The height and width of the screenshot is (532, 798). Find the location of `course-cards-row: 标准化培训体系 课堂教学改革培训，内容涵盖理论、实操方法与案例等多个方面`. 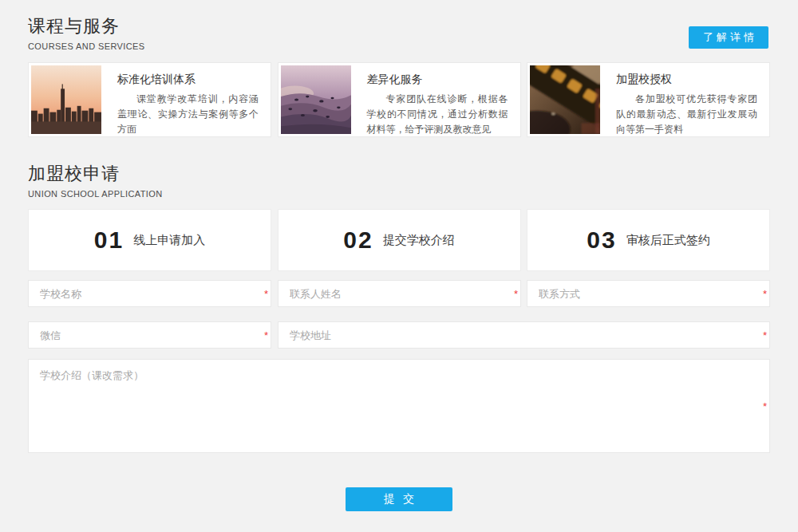

course-cards-row: 标准化培训体系 课堂教学改革培训，内容涵盖理论、实操方法与案例等多个方面 is located at coordinates (399, 100).